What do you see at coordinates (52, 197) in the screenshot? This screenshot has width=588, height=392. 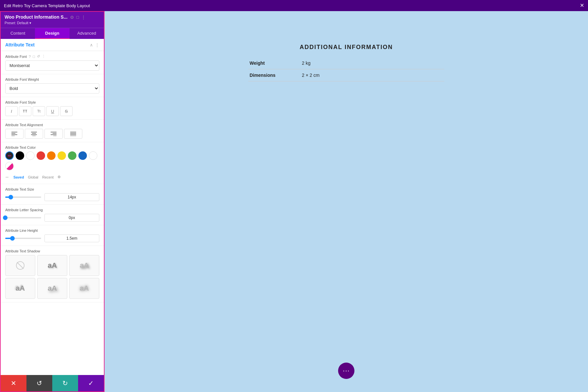 I see `text-size-slider-row: 14px` at bounding box center [52, 197].